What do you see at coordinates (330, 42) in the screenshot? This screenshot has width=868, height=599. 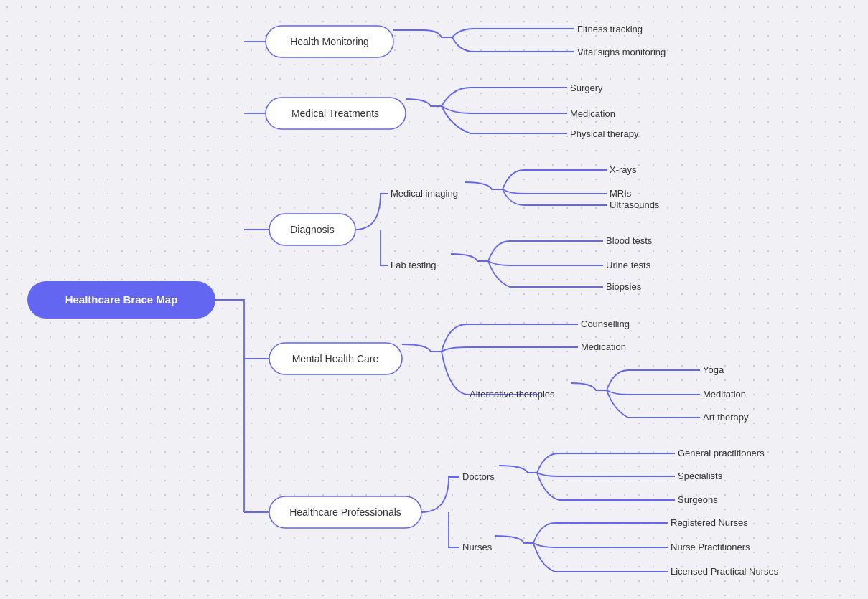 I see `branch-health-monitoring-label: Health Monitoring` at bounding box center [330, 42].